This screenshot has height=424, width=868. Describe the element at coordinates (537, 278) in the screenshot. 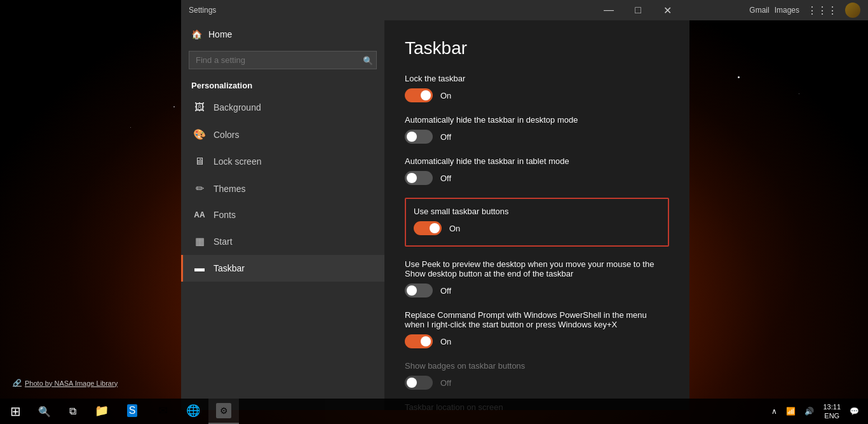

I see `setting-peek-desktop: Use Peek to preview the desktop when you…` at that location.